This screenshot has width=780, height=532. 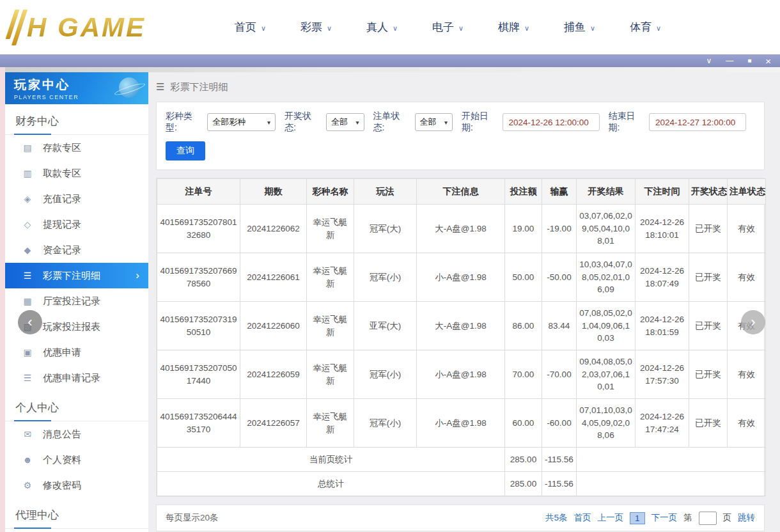 What do you see at coordinates (749, 61) in the screenshot?
I see `maximize-icon: ■` at bounding box center [749, 61].